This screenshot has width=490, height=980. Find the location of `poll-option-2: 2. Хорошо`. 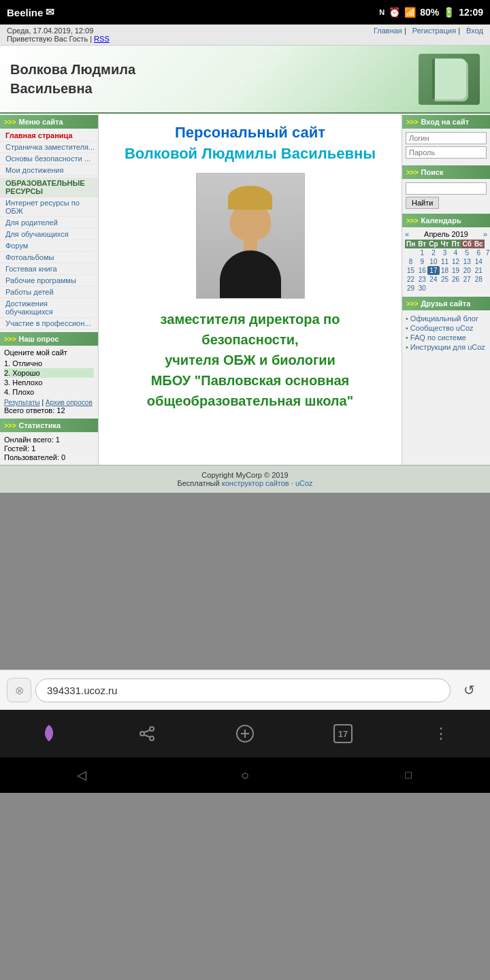

poll-option-2: 2. Хорошо is located at coordinates (49, 373).